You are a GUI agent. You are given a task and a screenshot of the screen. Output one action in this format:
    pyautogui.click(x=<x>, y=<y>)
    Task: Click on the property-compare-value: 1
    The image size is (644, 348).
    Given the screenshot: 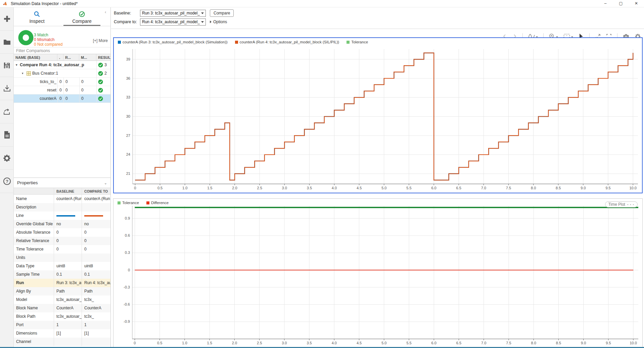 What is the action you would take?
    pyautogui.click(x=96, y=325)
    